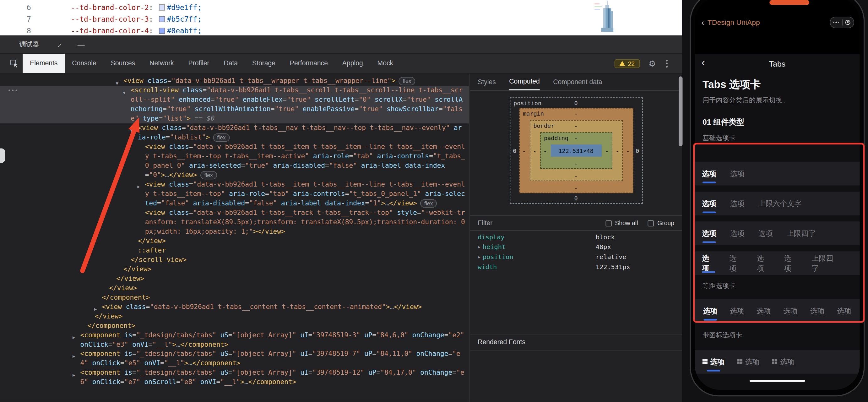 This screenshot has height=402, width=868. Describe the element at coordinates (780, 204) in the screenshot. I see `tab-item: 上限六个文字` at that location.